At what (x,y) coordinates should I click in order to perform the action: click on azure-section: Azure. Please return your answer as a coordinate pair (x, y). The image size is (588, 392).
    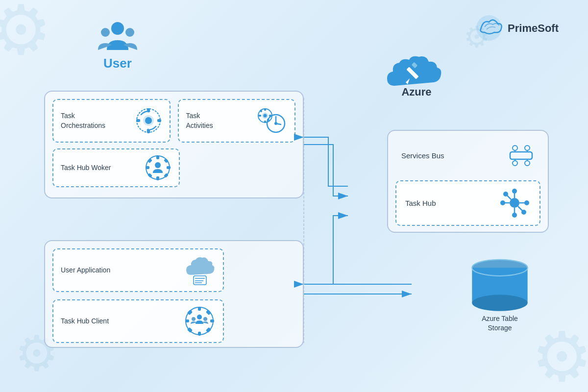
    Looking at the image, I should click on (416, 74).